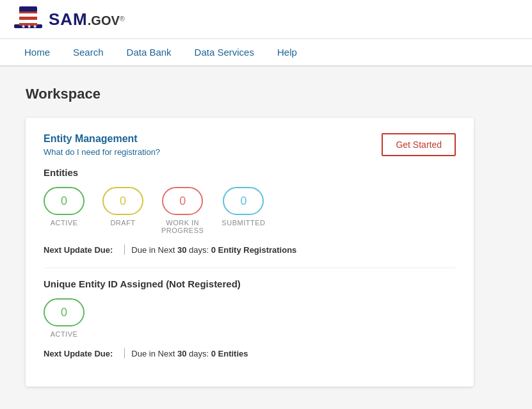 This screenshot has width=532, height=409. Describe the element at coordinates (149, 52) in the screenshot. I see `nav-data-bank: Data Bank` at that location.